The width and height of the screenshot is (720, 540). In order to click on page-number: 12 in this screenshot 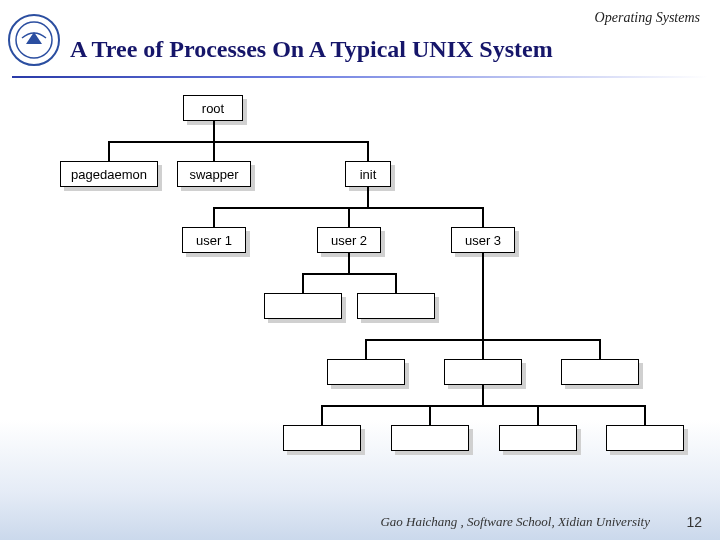, I will do `click(694, 522)`.